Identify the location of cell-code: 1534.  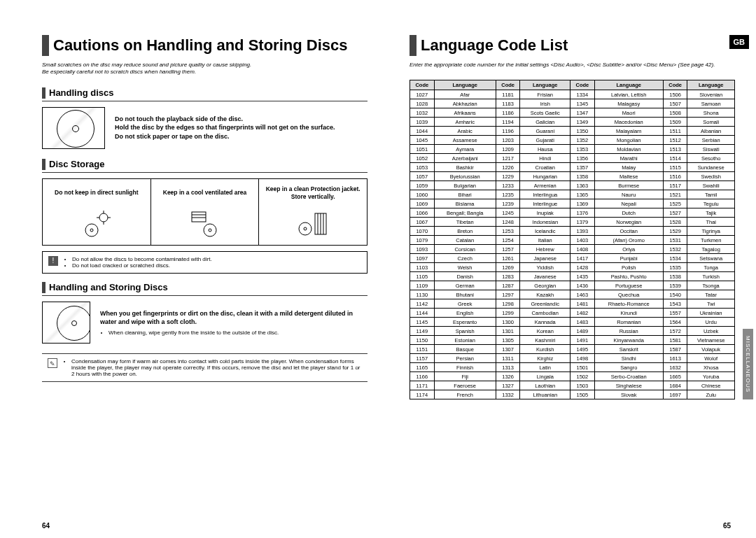
(675, 259).